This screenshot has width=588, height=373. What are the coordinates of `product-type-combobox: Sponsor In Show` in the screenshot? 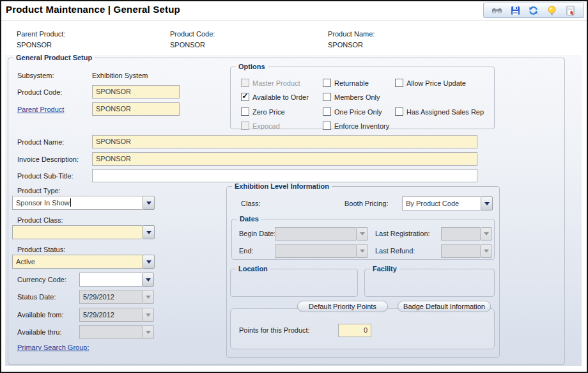 It's located at (83, 203).